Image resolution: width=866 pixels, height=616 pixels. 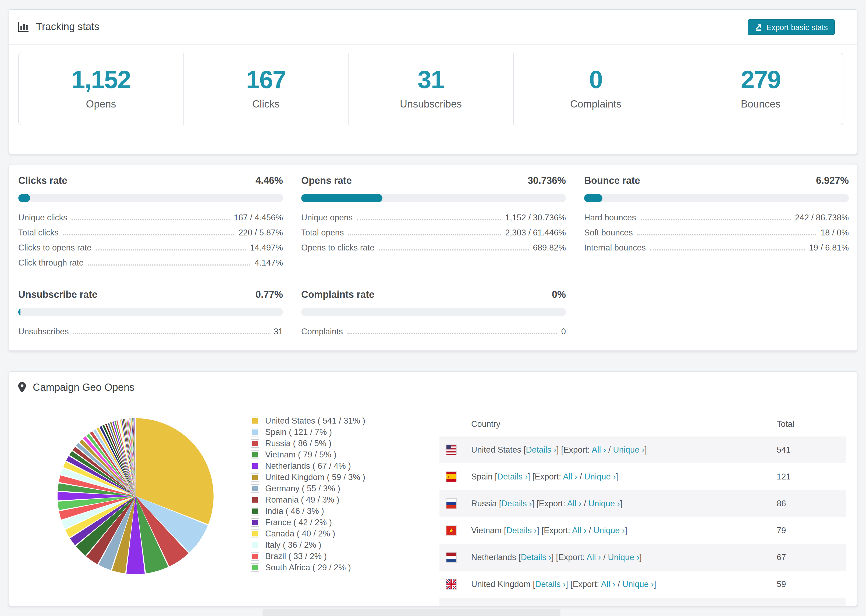 I want to click on geo-table-row-united-kingdom: United Kingdom [Details ›] [Export: All …, so click(x=643, y=584).